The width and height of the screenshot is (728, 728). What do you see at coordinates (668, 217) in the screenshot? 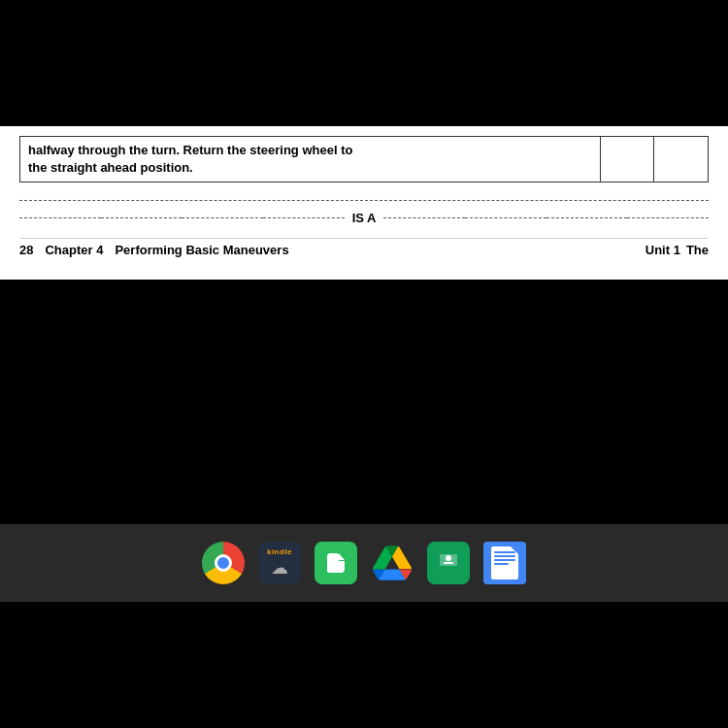
I see `line-segment-right4` at bounding box center [668, 217].